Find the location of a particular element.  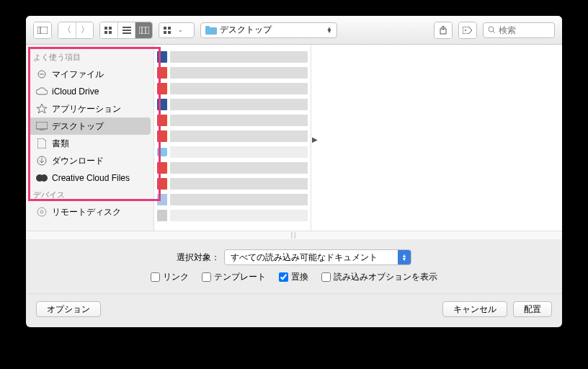

applications-icon is located at coordinates (42, 109).